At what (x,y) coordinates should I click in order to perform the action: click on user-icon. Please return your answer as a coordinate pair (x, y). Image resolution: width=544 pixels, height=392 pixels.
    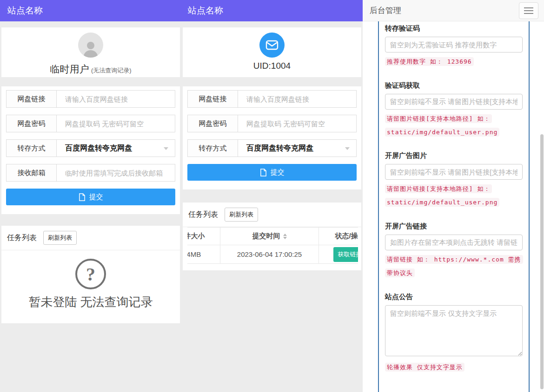
    Looking at the image, I should click on (91, 48).